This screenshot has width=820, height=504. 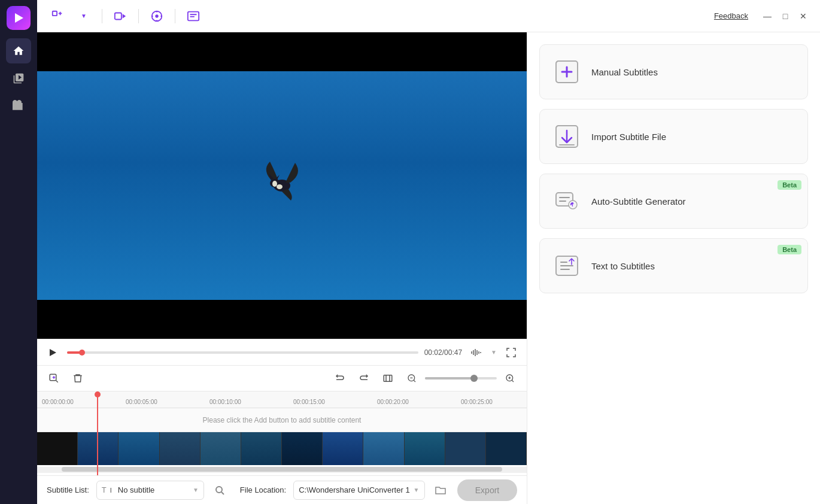 What do you see at coordinates (412, 378) in the screenshot?
I see `zoom-out-button` at bounding box center [412, 378].